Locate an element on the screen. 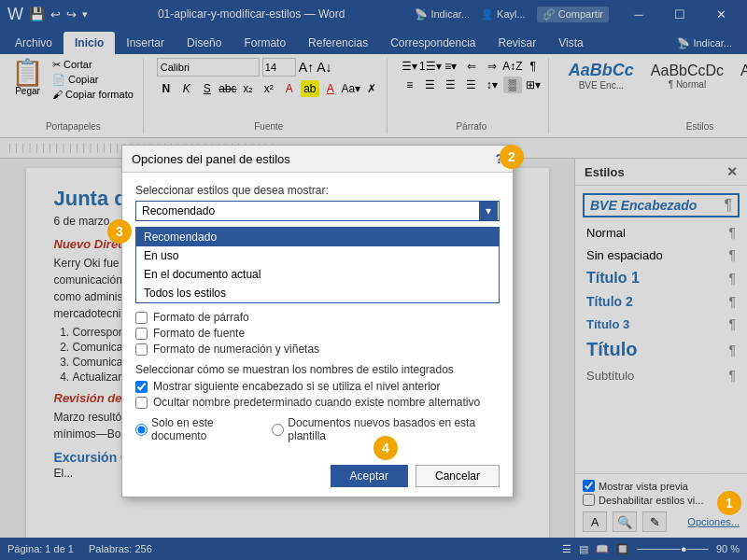 This screenshot has height=560, width=747. radio-new-docs-label: Documentos nuevos basados en esta planti… is located at coordinates (386, 429).